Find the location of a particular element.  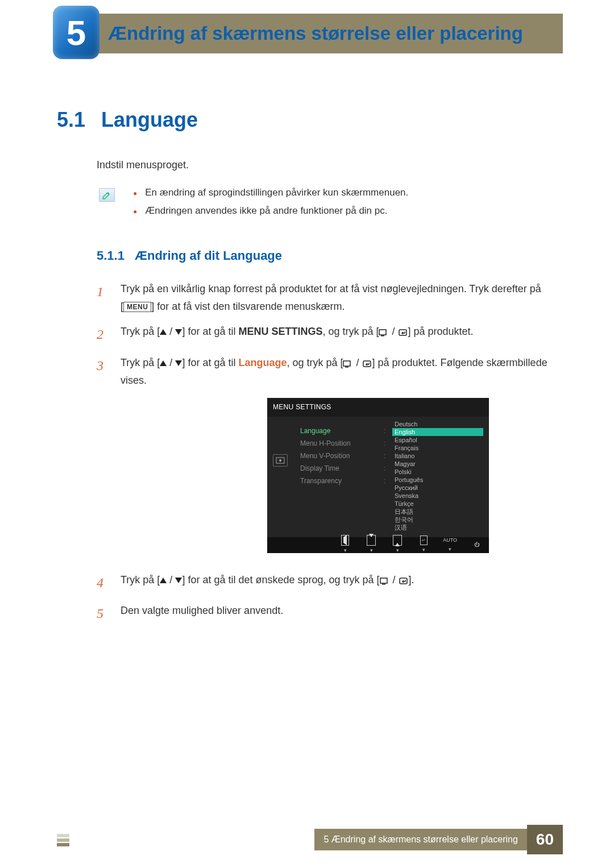

osd-category-icon is located at coordinates (280, 460).